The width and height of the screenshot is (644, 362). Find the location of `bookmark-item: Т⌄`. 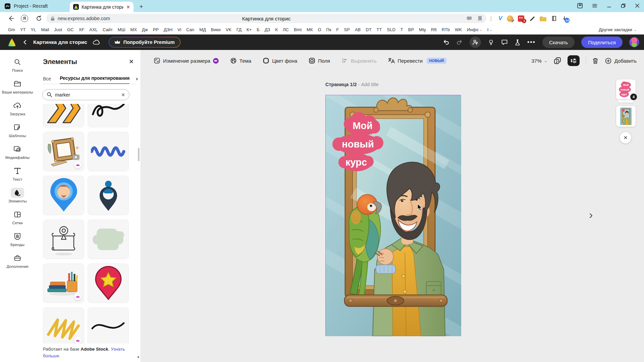

bookmark-item: Т⌄ is located at coordinates (402, 29).